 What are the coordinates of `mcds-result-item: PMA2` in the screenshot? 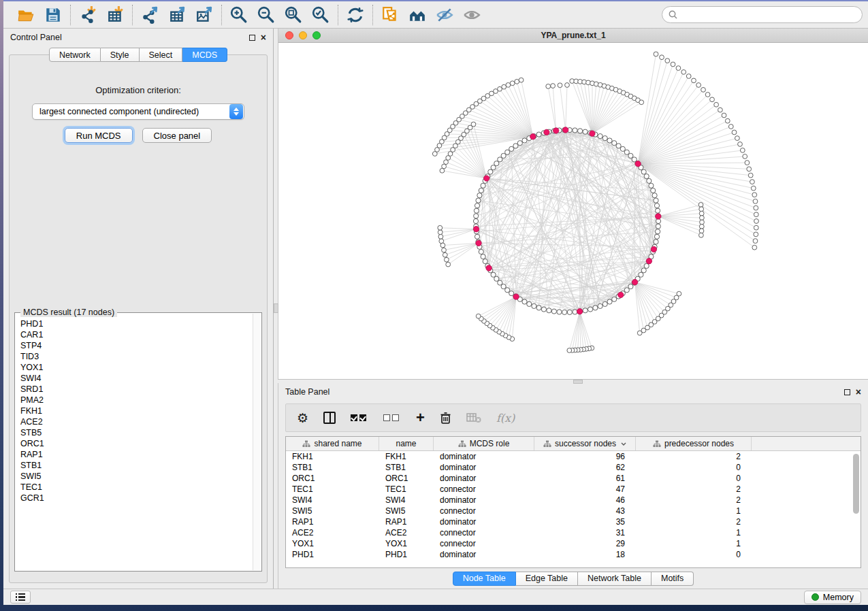 It's located at (136, 400).